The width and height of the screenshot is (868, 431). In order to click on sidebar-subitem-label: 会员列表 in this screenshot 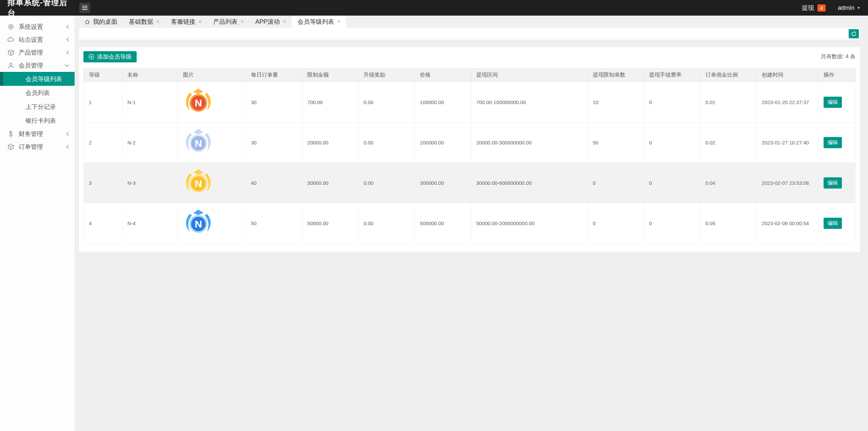, I will do `click(38, 93)`.